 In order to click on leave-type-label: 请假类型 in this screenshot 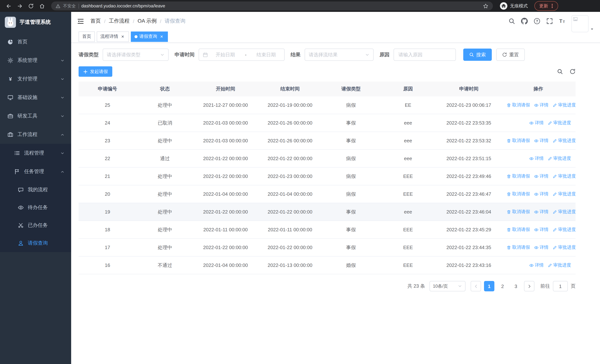, I will do `click(89, 55)`.